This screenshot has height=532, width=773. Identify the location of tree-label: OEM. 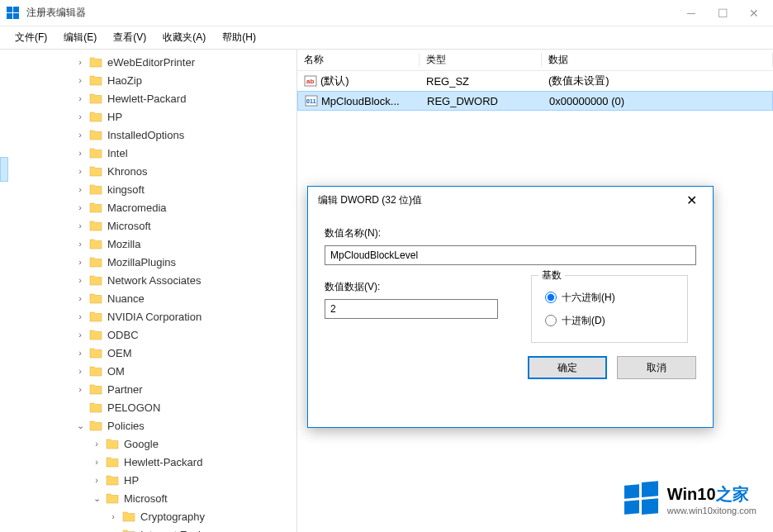
(120, 354).